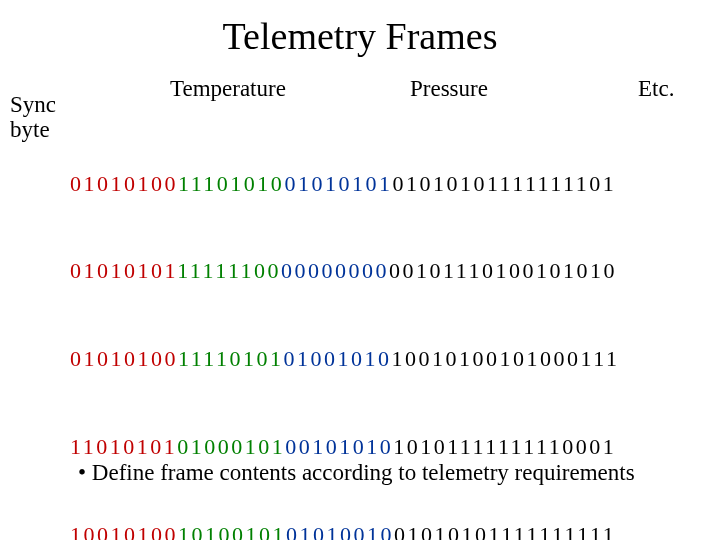 This screenshot has height=540, width=720. I want to click on sync-segment: 11010101, so click(124, 446).